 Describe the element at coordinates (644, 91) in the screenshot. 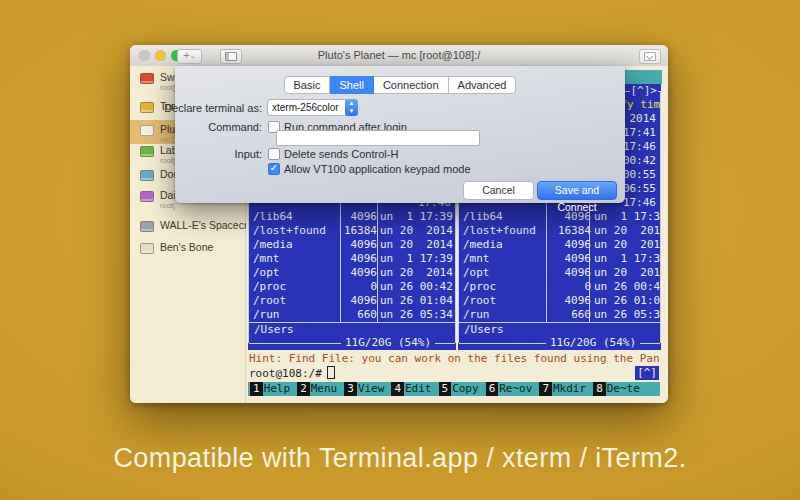

I see `panel-corner-marker: [^]>` at that location.